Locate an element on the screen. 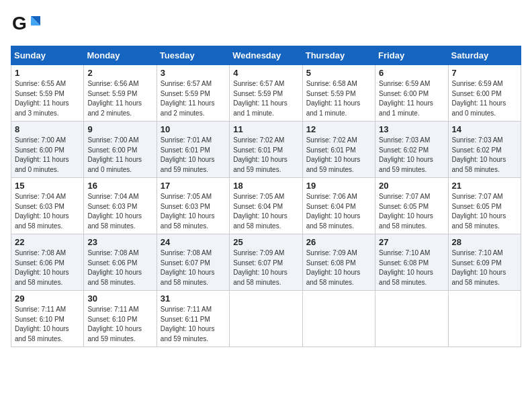 The image size is (532, 411). calendar-cell: 22Sunrise: 7:08 AM Sunset: 6:06 PM Dayli… is located at coordinates (48, 263).